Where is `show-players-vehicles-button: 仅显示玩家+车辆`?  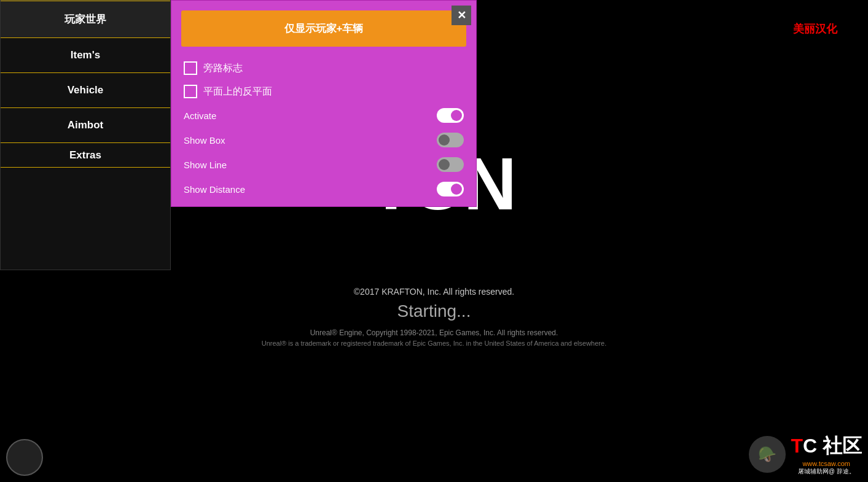
show-players-vehicles-button: 仅显示玩家+车辆 is located at coordinates (324, 28).